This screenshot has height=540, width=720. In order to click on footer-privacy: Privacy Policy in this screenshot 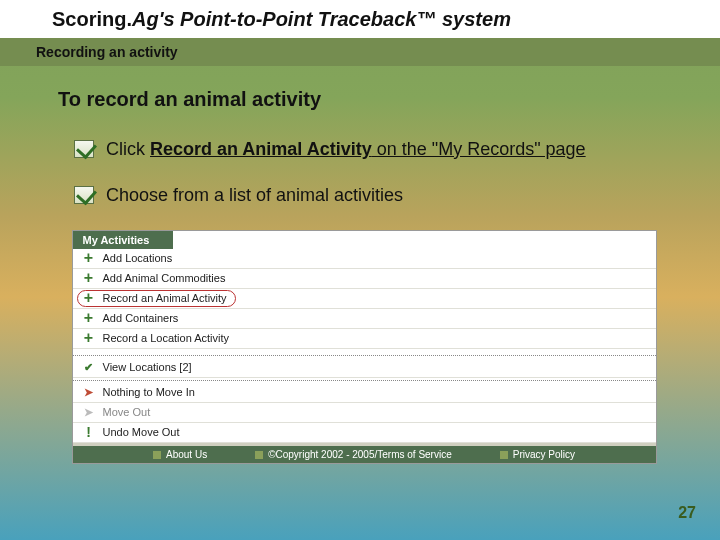, I will do `click(538, 454)`.